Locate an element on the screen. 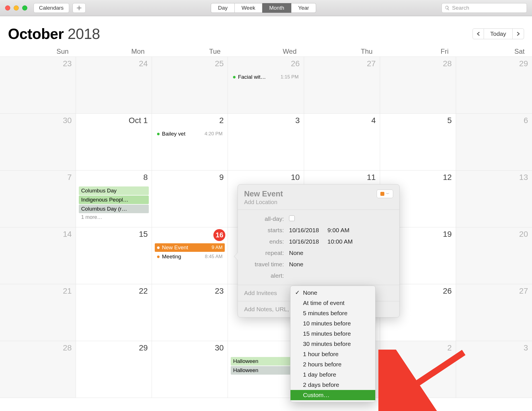 Image resolution: width=532 pixels, height=411 pixels. day-cell: 16New Event9 AMMeeting8:45 AM is located at coordinates (190, 256).